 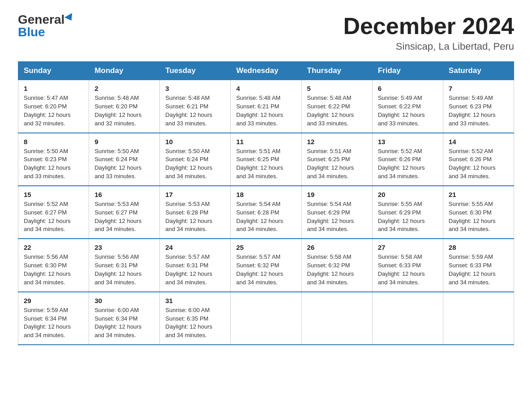 I want to click on page-header: General Blue December 2024 Sinsicap, La …, so click(x=266, y=33).